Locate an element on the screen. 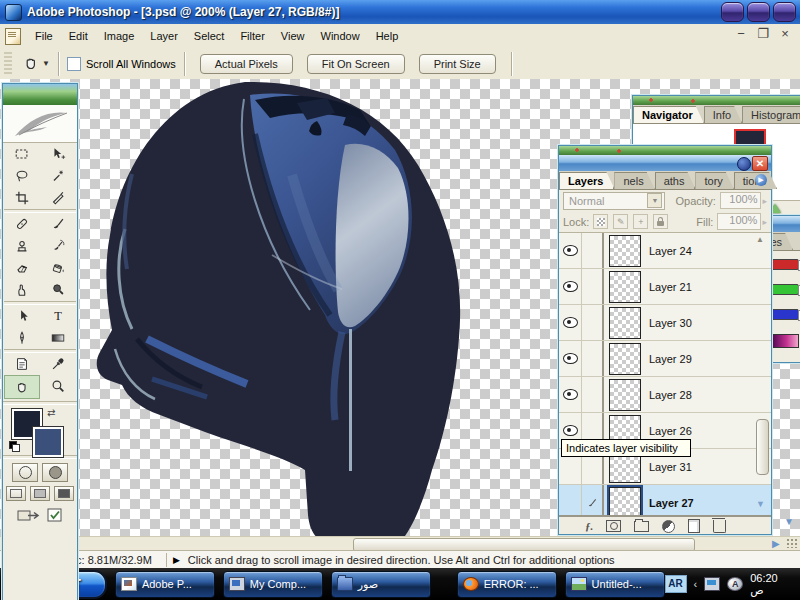 The height and width of the screenshot is (600, 800). doc-minimize-button: − is located at coordinates (741, 34).